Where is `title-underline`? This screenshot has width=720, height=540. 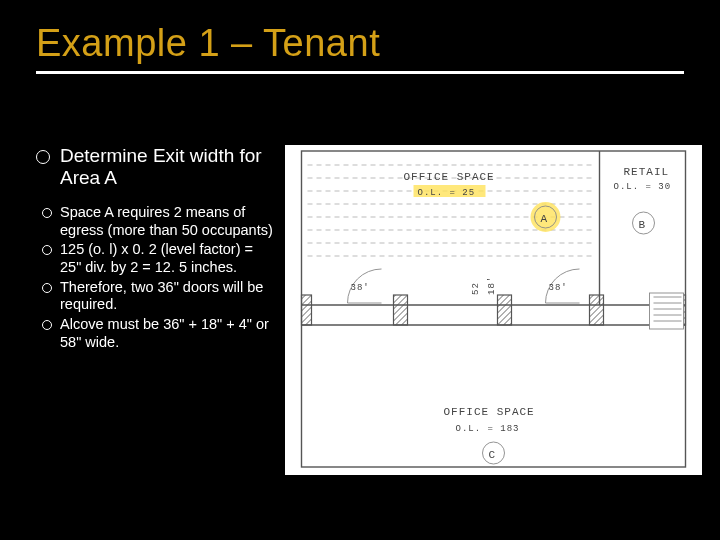
title-underline is located at coordinates (360, 72).